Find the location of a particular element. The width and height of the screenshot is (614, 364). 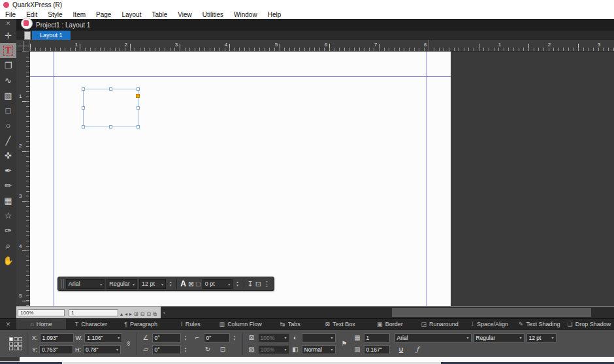

width-field: 1.106"▾ is located at coordinates (103, 338).